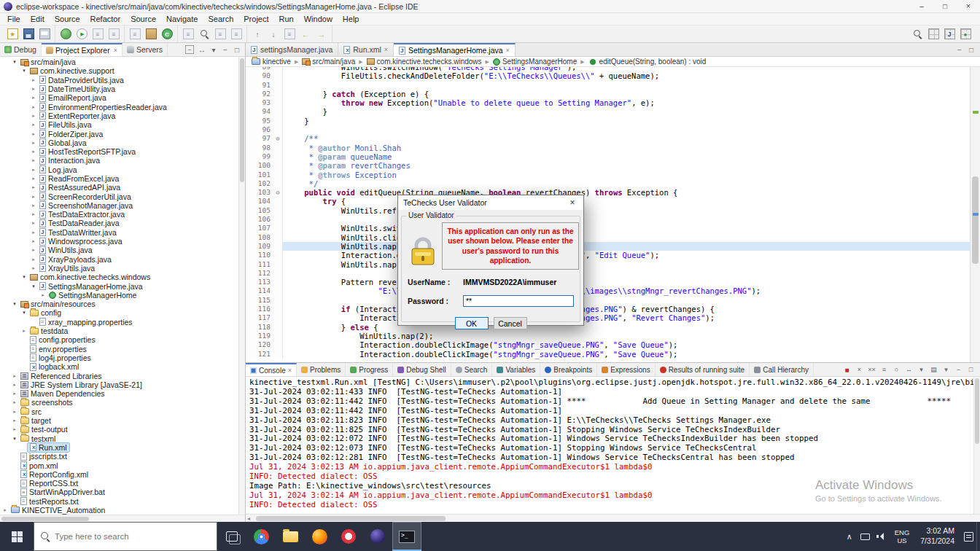 The width and height of the screenshot is (980, 551). Describe the element at coordinates (182, 19) in the screenshot. I see `menu-navigate: Navigate` at that location.